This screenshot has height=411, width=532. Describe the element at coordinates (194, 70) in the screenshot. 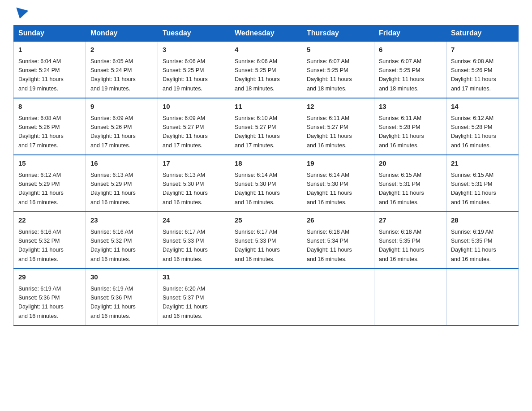

I see `calendar-cell: 3 Sunrise: 6:06 AMSunset: 5:25 PMDayligh…` at that location.